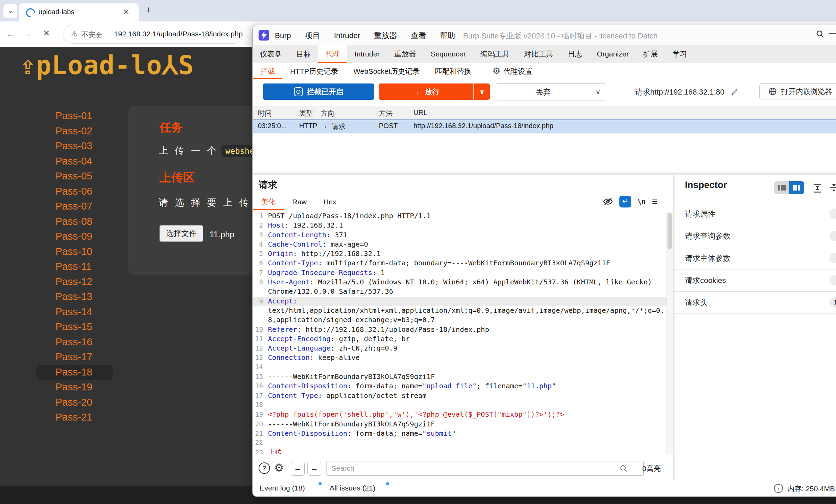 This screenshot has width=836, height=504. What do you see at coordinates (387, 71) in the screenshot?
I see `proxy-subtab-WebSocket历史记录: WebSocket历史记录` at bounding box center [387, 71].